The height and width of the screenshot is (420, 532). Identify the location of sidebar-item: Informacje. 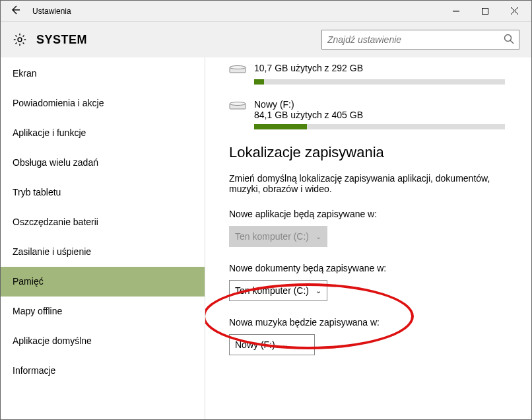
(103, 371).